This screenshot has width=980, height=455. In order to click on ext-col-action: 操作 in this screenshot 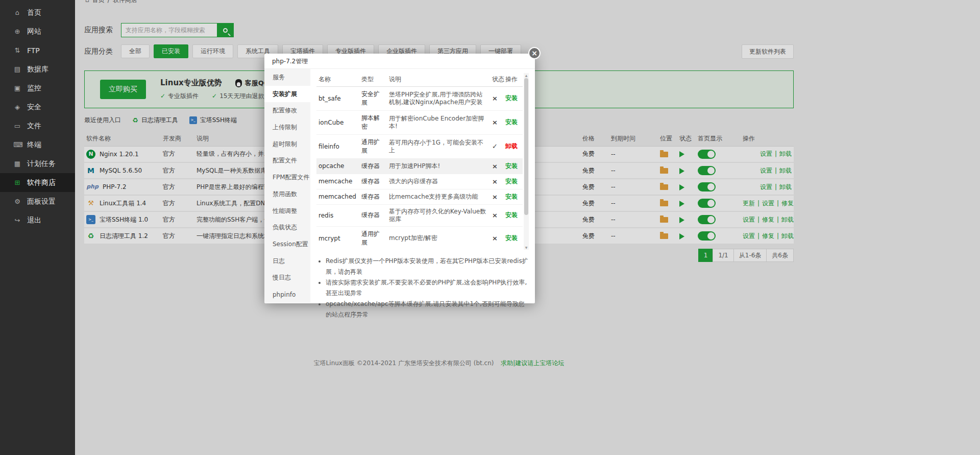, I will do `click(513, 80)`.